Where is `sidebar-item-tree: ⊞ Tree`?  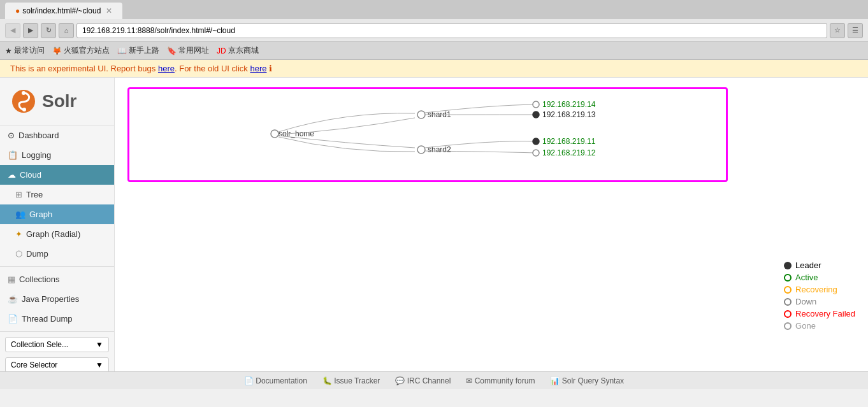 sidebar-item-tree: ⊞ Tree is located at coordinates (57, 195).